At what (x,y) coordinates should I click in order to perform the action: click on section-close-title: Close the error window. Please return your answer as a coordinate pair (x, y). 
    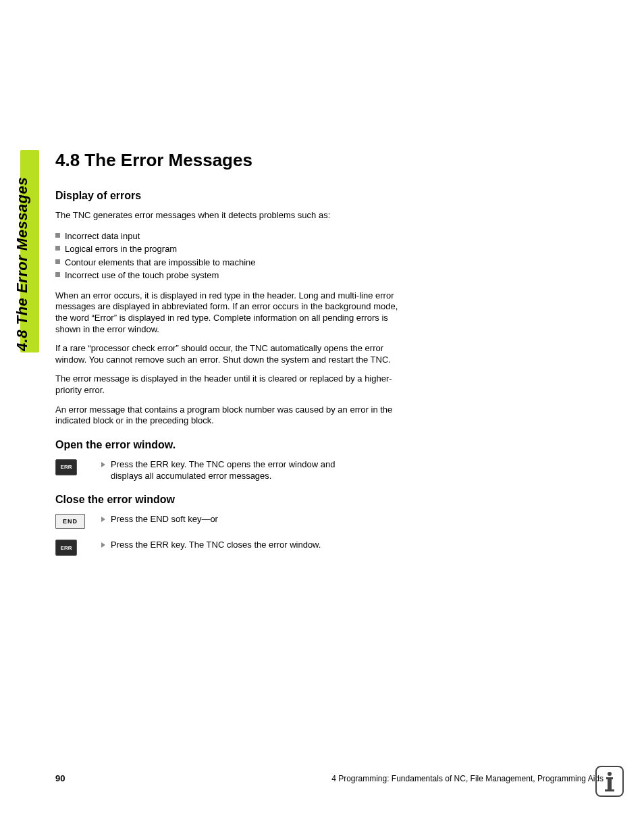
    Looking at the image, I should click on (231, 500).